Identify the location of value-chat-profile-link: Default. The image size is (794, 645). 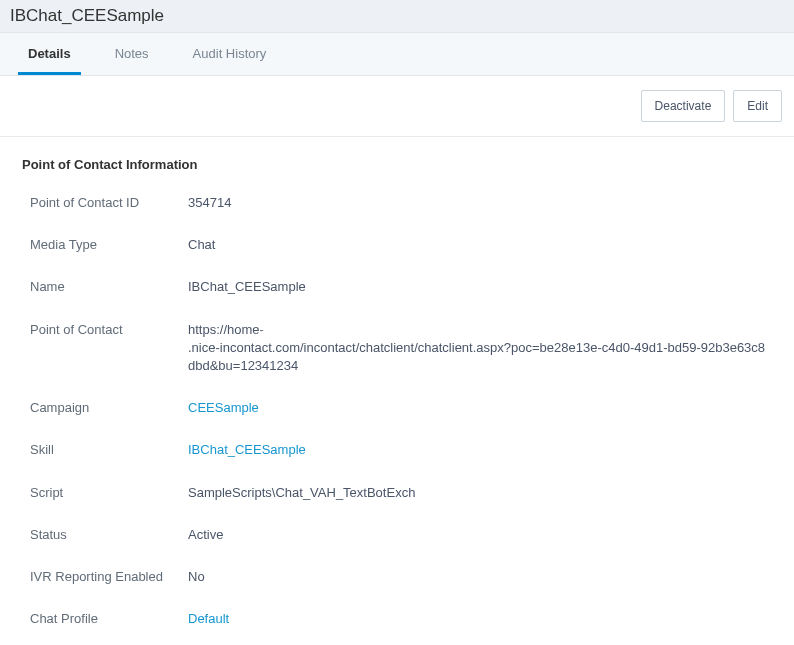
(212, 619).